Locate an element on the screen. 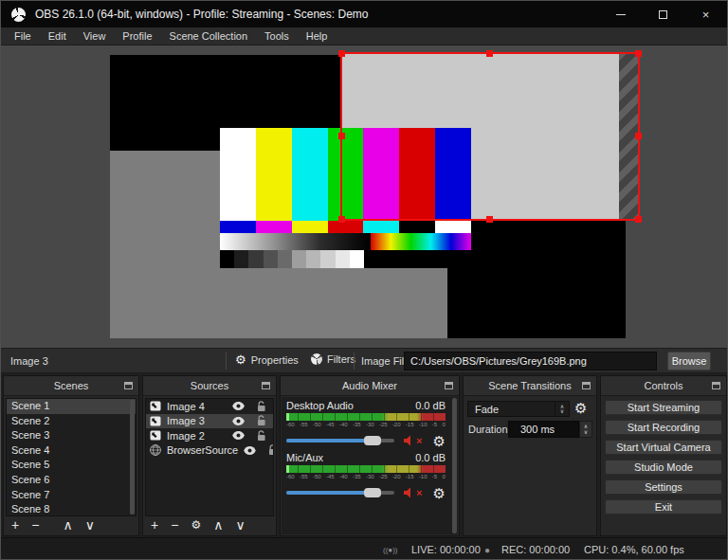 This screenshot has width=728, height=560. scene-list-item: Scene 4 is located at coordinates (71, 451).